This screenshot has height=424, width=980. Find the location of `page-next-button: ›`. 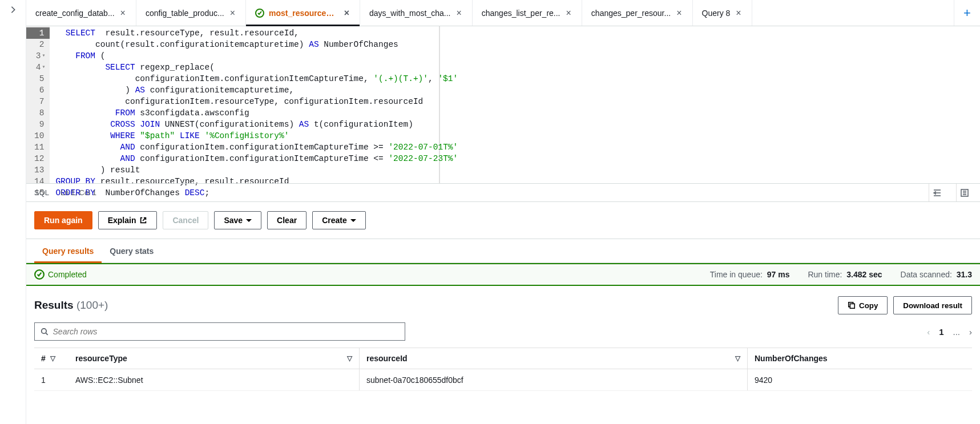

page-next-button: › is located at coordinates (970, 332).